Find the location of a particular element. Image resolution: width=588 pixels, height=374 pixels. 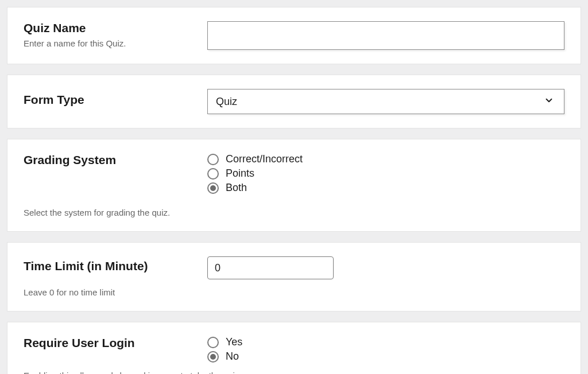

require-login-radio-no: No is located at coordinates (386, 357).